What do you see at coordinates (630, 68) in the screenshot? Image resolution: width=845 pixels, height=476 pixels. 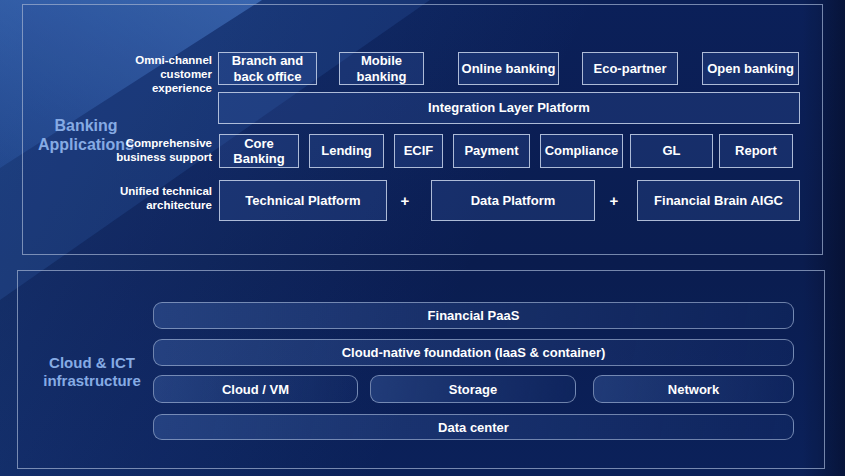 I see `channel-box-eco-partner: Eco-partner` at bounding box center [630, 68].